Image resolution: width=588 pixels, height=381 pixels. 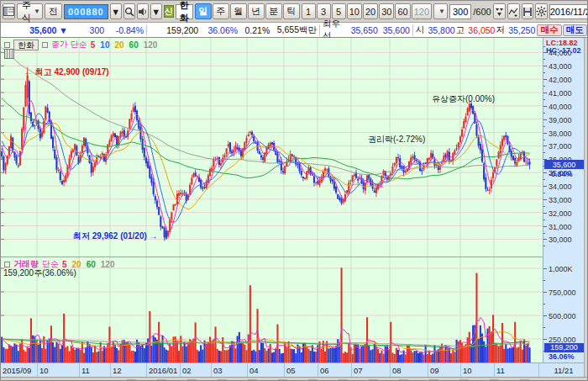 I want to click on date-axis-label: 06, so click(x=324, y=370).